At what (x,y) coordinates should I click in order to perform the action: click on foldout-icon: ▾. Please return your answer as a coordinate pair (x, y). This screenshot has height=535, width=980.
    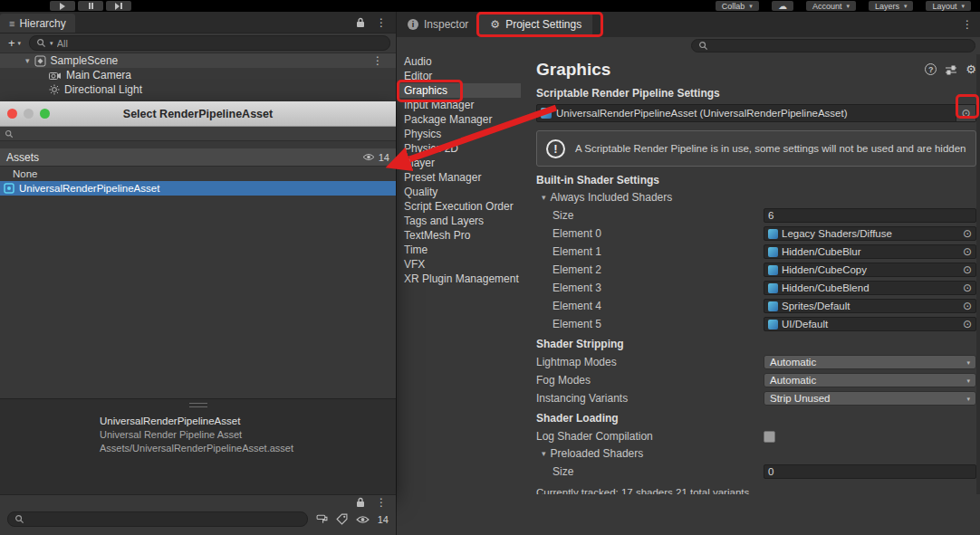
    Looking at the image, I should click on (27, 61).